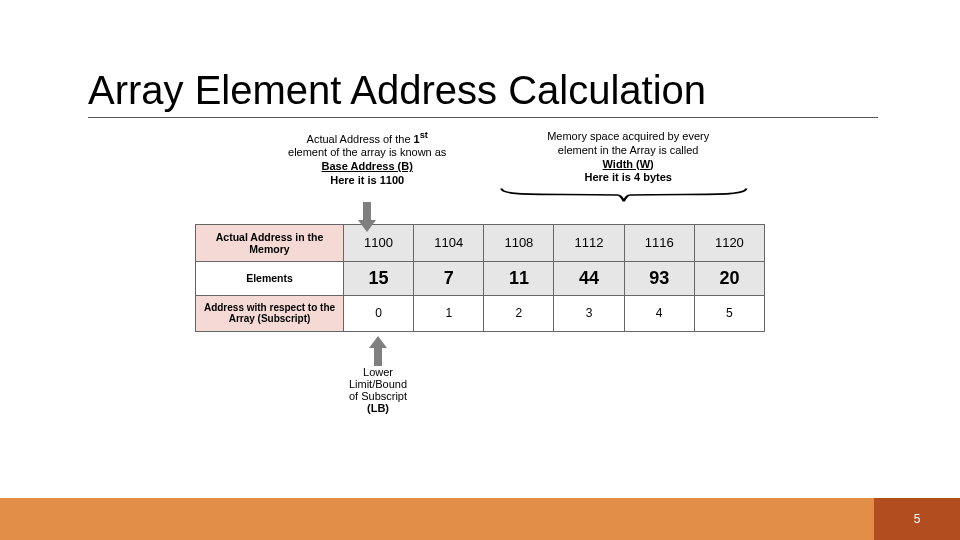 This screenshot has height=540, width=960. What do you see at coordinates (379, 242) in the screenshot?
I see `cell-address: 1100` at bounding box center [379, 242].